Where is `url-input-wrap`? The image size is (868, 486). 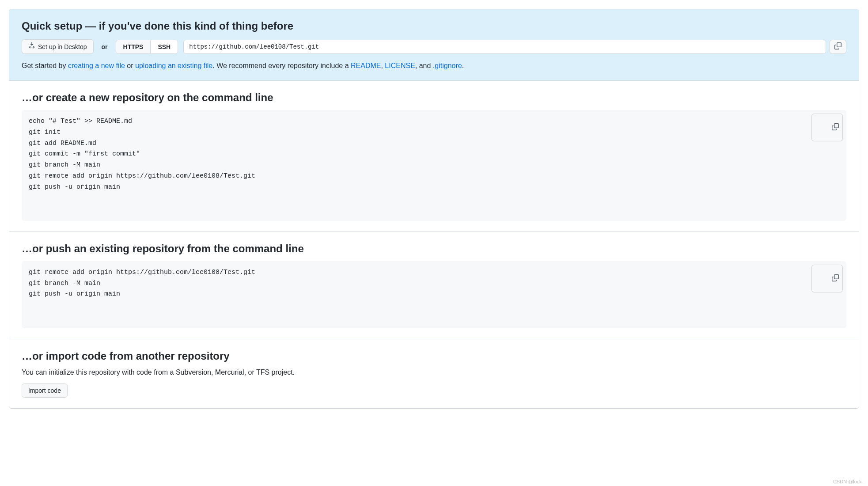 url-input-wrap is located at coordinates (515, 47).